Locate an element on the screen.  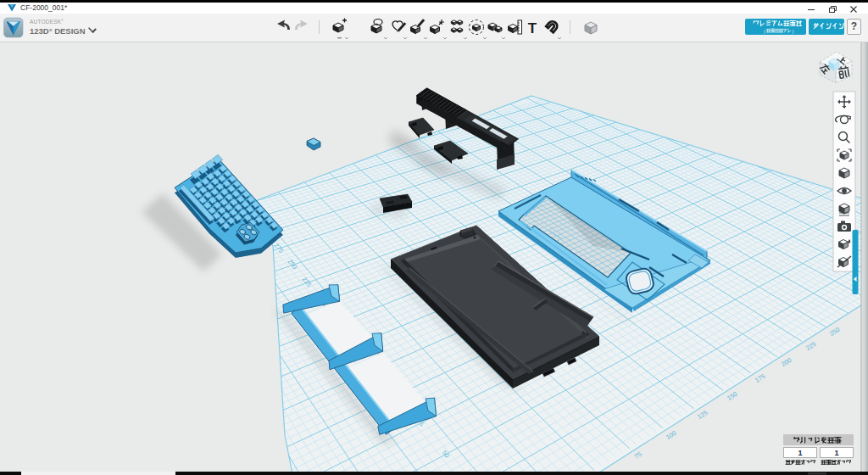
svg-text: 100 is located at coordinates (671, 435).